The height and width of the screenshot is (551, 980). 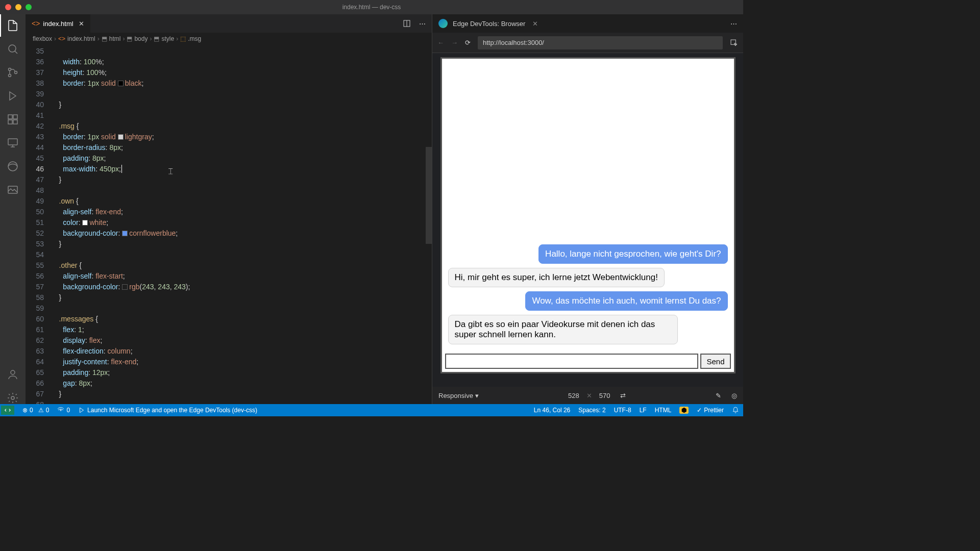 What do you see at coordinates (684, 410) in the screenshot?
I see `extension-badge: ⬢` at bounding box center [684, 410].